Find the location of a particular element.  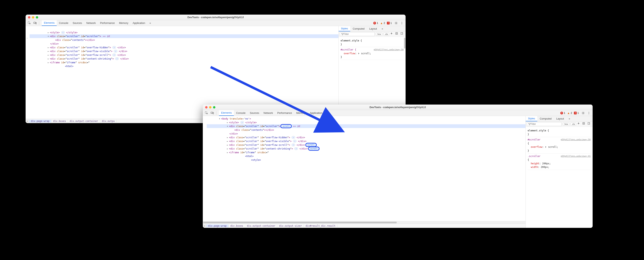

css-prop: width is located at coordinates (534, 167).